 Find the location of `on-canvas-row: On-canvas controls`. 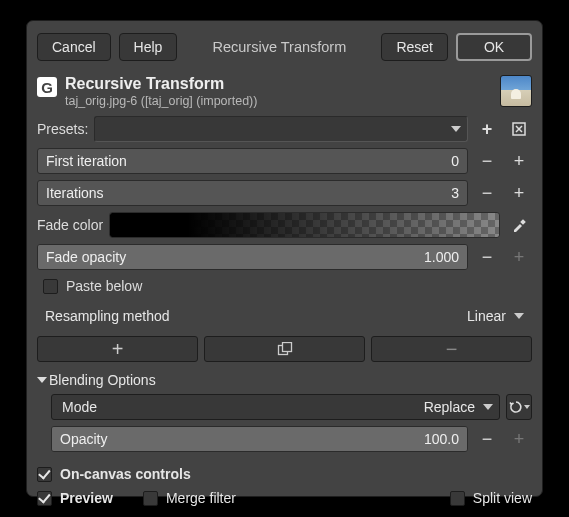

on-canvas-row: On-canvas controls is located at coordinates (284, 474).